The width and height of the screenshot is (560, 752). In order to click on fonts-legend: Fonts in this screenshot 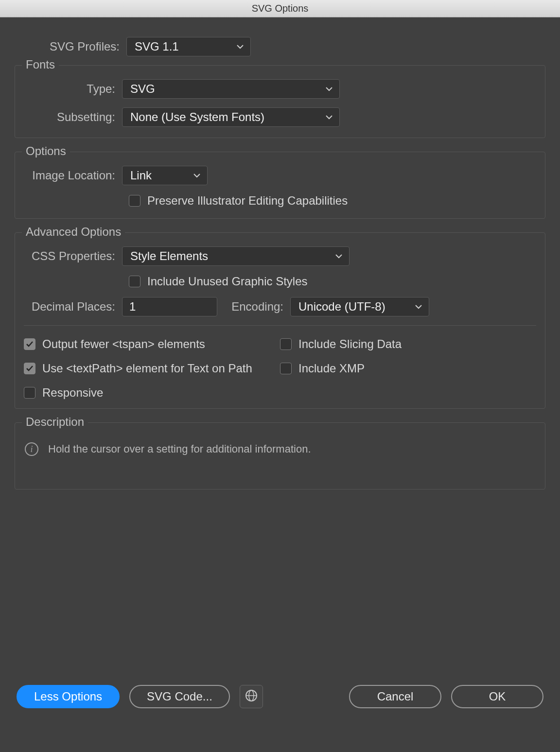, I will do `click(40, 65)`.